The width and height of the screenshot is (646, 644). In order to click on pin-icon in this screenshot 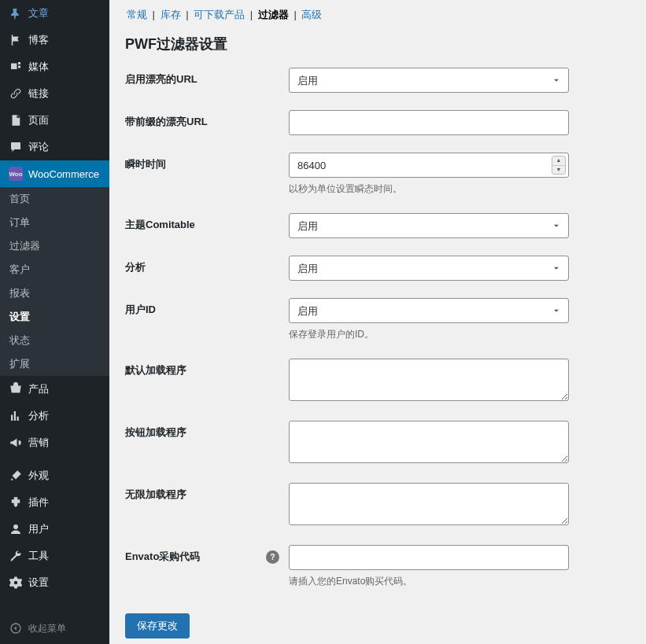, I will do `click(16, 13)`.